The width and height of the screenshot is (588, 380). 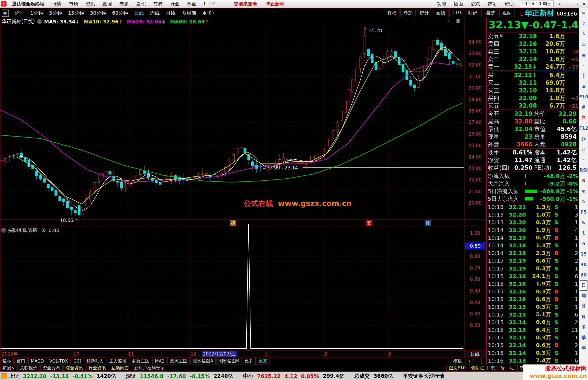 I want to click on indicator-tab-MA2: MA2, so click(x=160, y=361).